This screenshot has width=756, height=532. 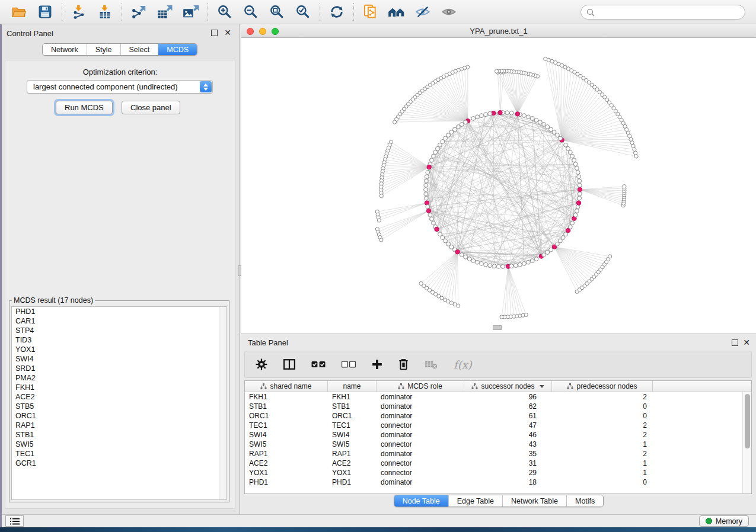 What do you see at coordinates (286, 386) in the screenshot?
I see `column-header-shared-name: shared name` at bounding box center [286, 386].